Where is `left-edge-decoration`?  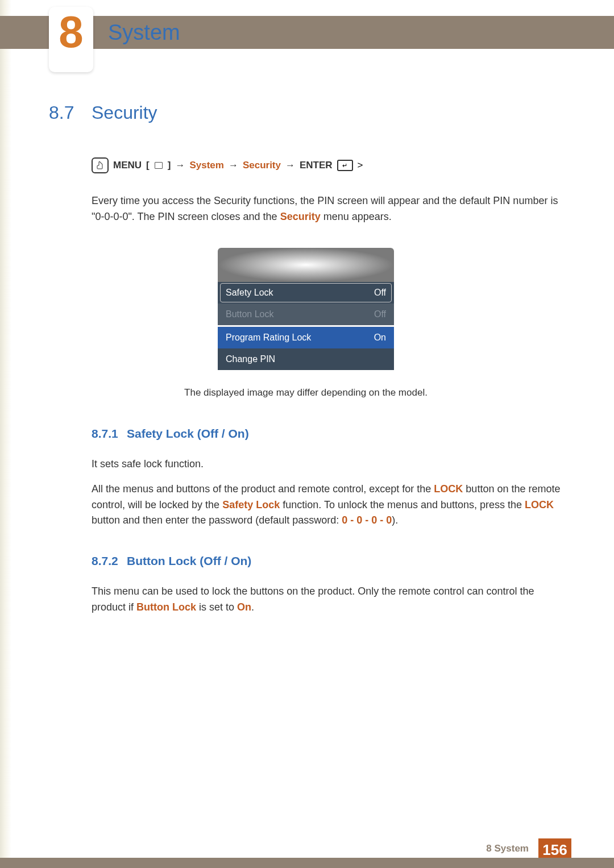
left-edge-decoration is located at coordinates (6, 434).